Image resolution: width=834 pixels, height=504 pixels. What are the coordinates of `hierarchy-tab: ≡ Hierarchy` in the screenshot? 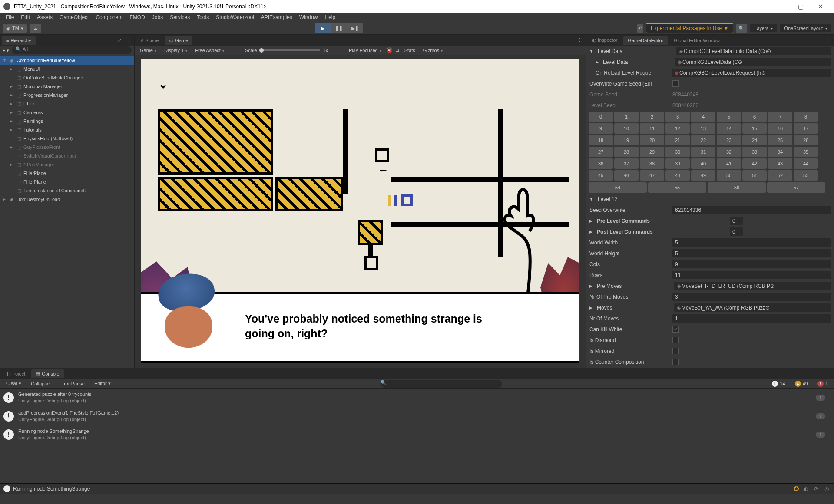 It's located at (19, 40).